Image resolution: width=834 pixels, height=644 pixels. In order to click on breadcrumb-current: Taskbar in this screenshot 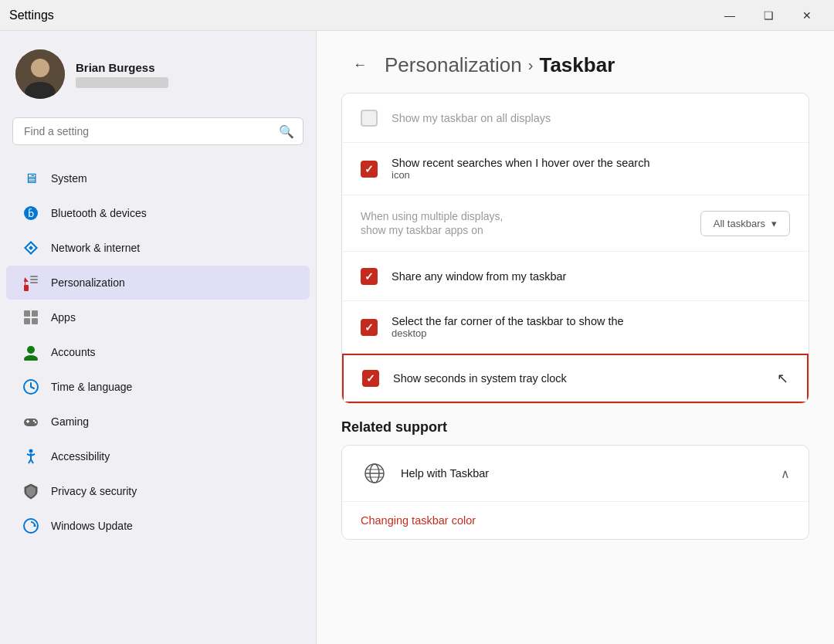, I will do `click(577, 65)`.